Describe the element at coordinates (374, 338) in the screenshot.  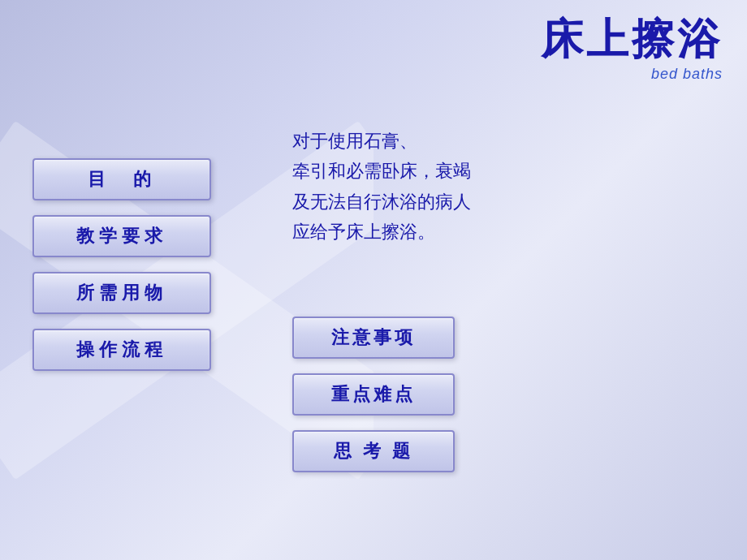
I see `nav-button-zhuyi: 注意事项` at that location.